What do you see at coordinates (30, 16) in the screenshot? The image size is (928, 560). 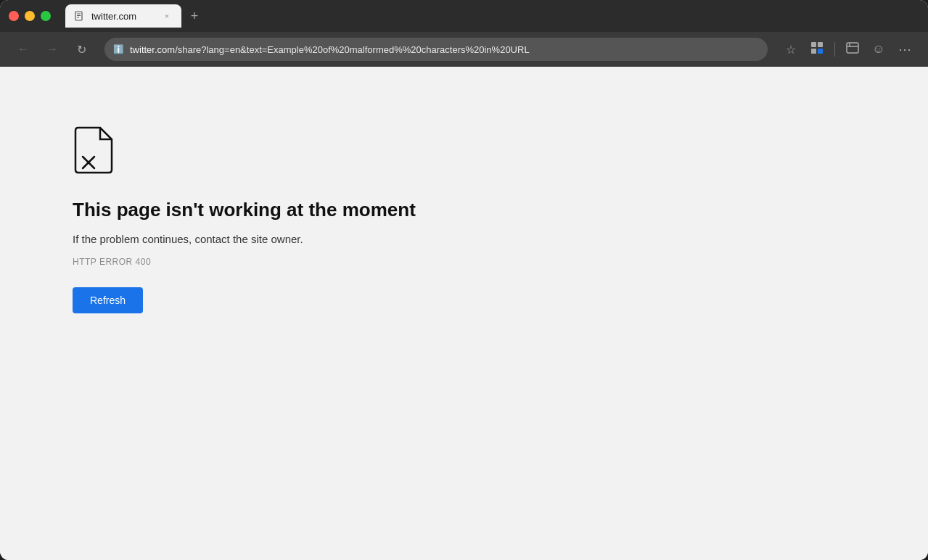 I see `minimize-button` at bounding box center [30, 16].